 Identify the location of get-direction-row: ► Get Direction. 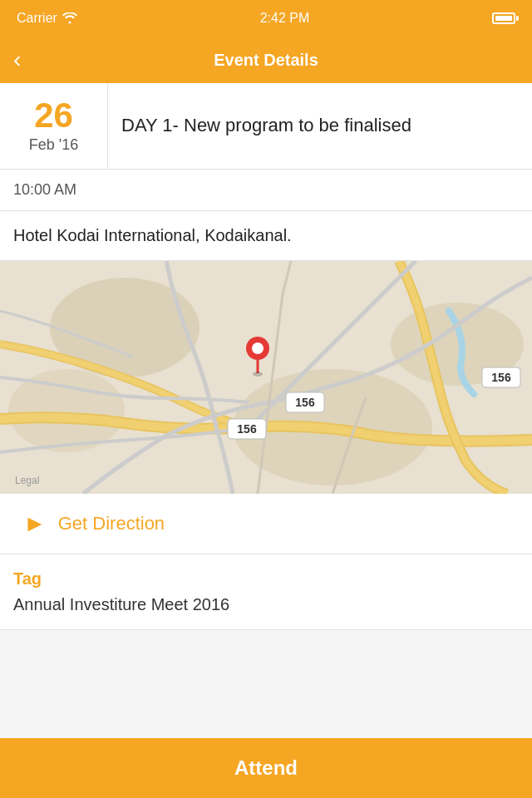
(266, 524).